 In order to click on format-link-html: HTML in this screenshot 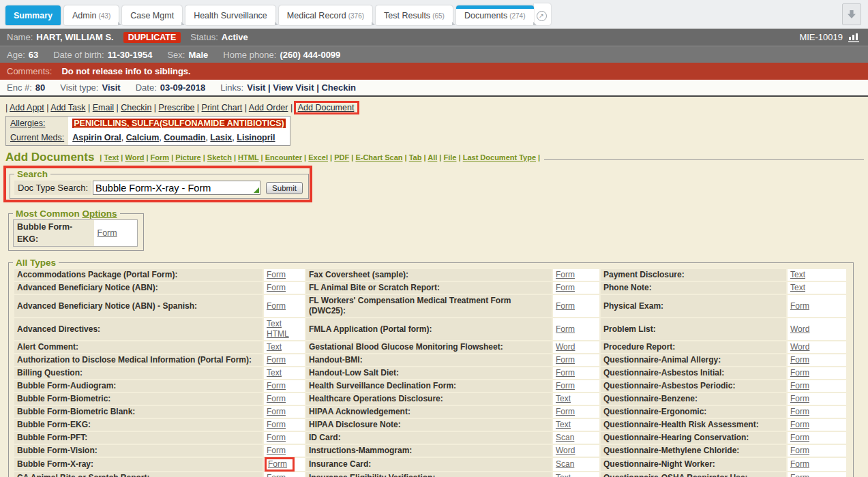, I will do `click(248, 157)`.